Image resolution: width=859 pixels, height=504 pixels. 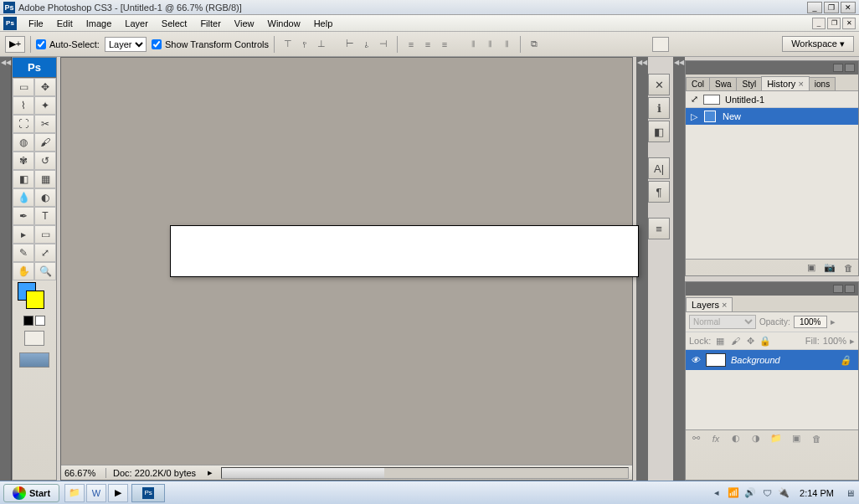 What do you see at coordinates (819, 23) in the screenshot?
I see `doc-minimize-button: _` at bounding box center [819, 23].